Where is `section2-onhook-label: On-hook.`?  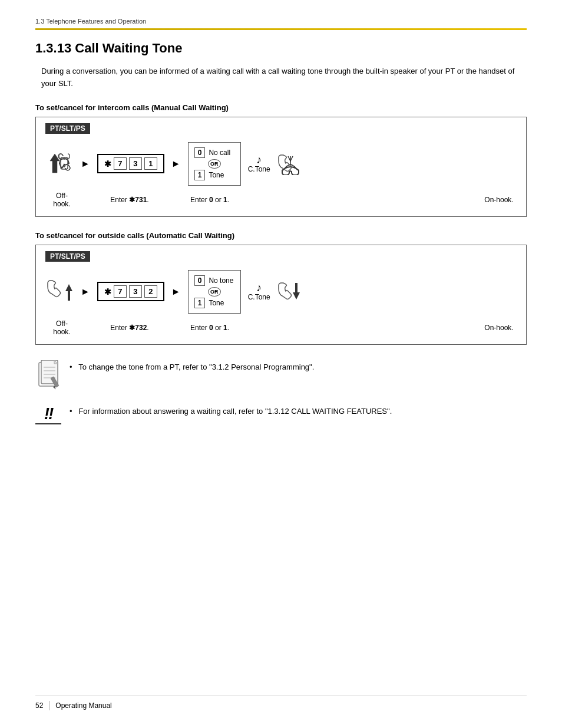
section2-onhook-label: On-hook. is located at coordinates (499, 328).